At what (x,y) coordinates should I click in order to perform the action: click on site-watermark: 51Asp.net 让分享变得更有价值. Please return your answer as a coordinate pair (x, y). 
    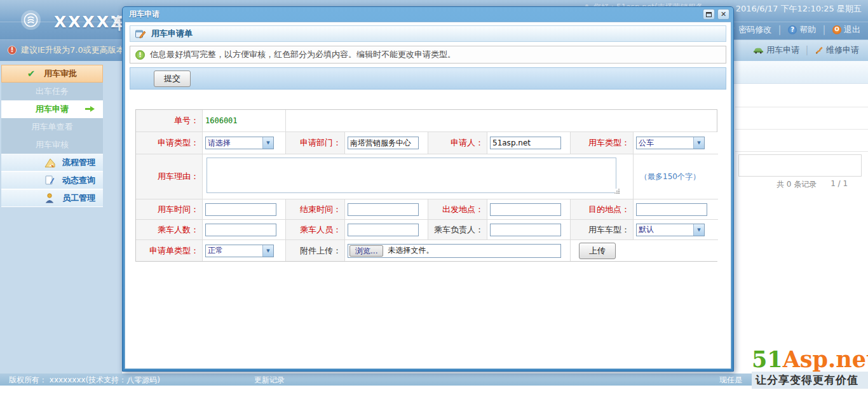
    Looking at the image, I should click on (810, 368).